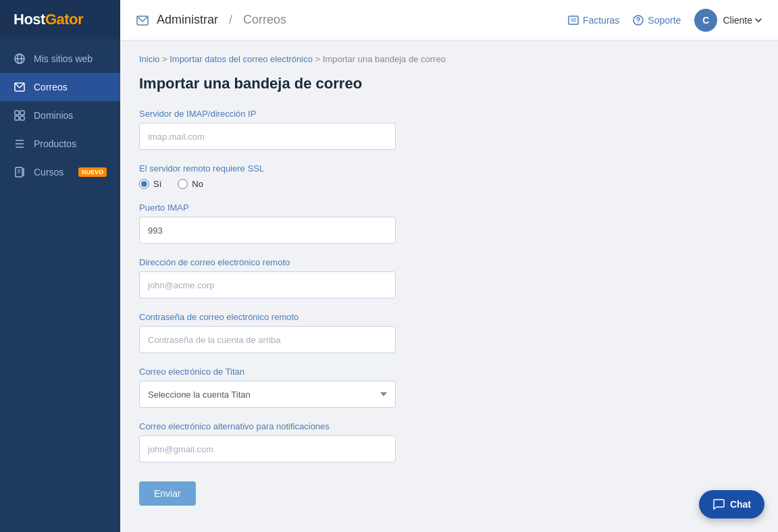  I want to click on sidebar-item-cursos: Cursos NUEVO, so click(60, 172).